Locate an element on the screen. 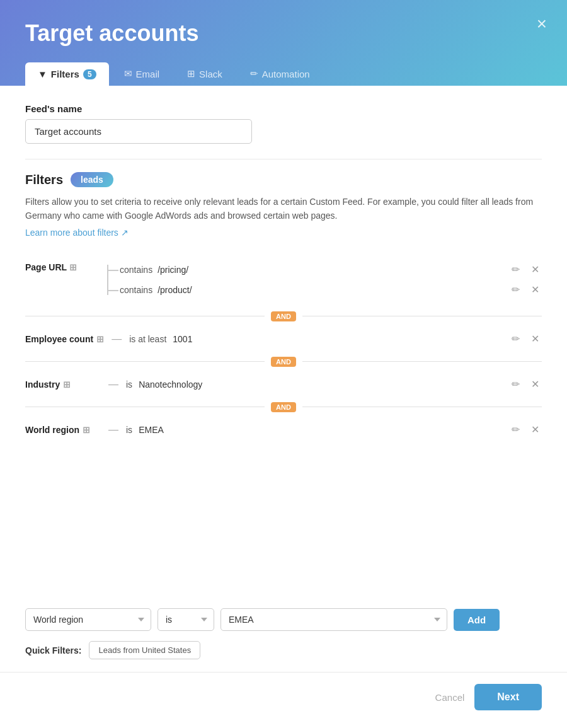 The image size is (567, 728). tab-slack-label: Slack is located at coordinates (210, 74).